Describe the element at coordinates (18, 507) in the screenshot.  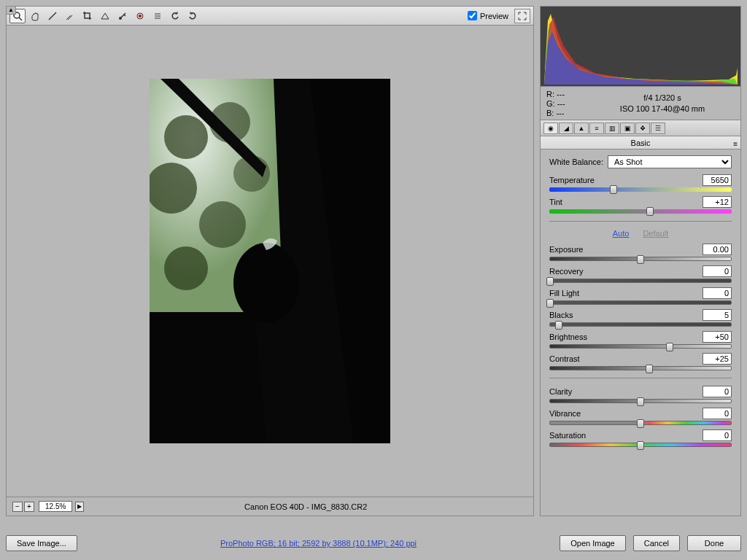
I see `zoom-out-button: −` at that location.